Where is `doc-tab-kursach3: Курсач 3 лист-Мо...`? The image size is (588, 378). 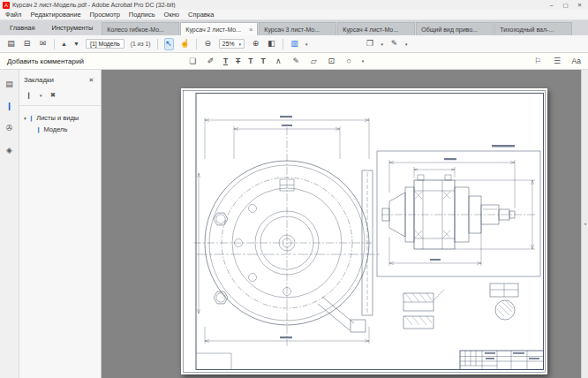 doc-tab-kursach3: Курсач 3 лист-Мо... is located at coordinates (298, 28).